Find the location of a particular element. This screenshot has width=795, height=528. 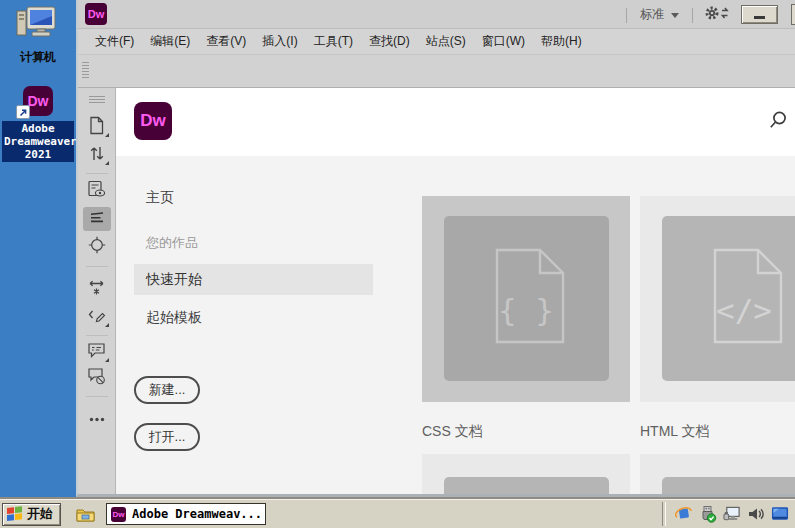

minimize-button is located at coordinates (760, 14).